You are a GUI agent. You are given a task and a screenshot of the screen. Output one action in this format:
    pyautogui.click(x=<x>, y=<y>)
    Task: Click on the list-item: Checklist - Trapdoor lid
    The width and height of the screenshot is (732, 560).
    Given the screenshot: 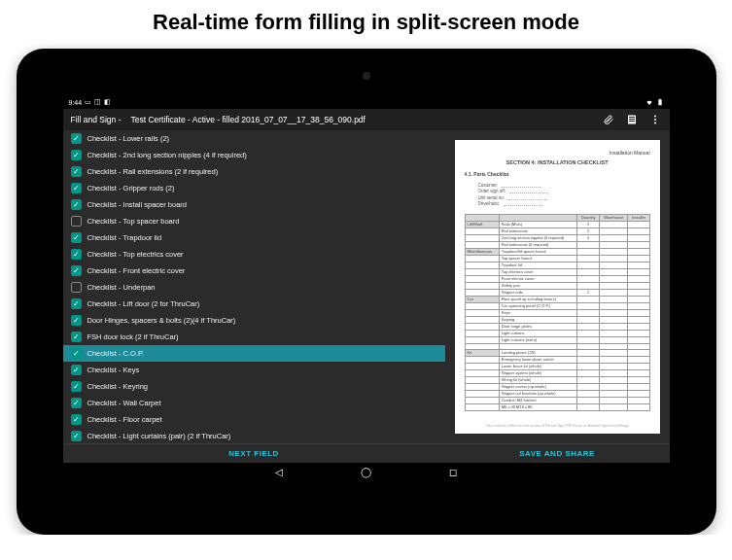 What is the action you would take?
    pyautogui.click(x=255, y=237)
    